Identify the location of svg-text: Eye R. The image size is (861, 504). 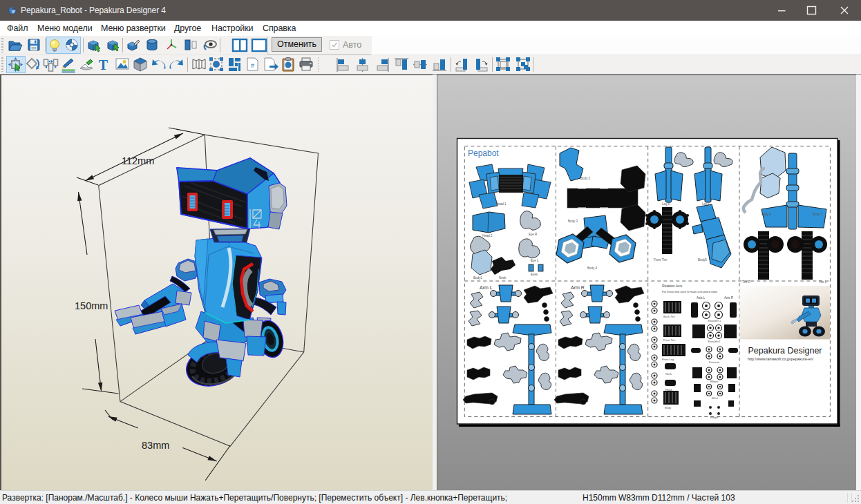
(533, 235).